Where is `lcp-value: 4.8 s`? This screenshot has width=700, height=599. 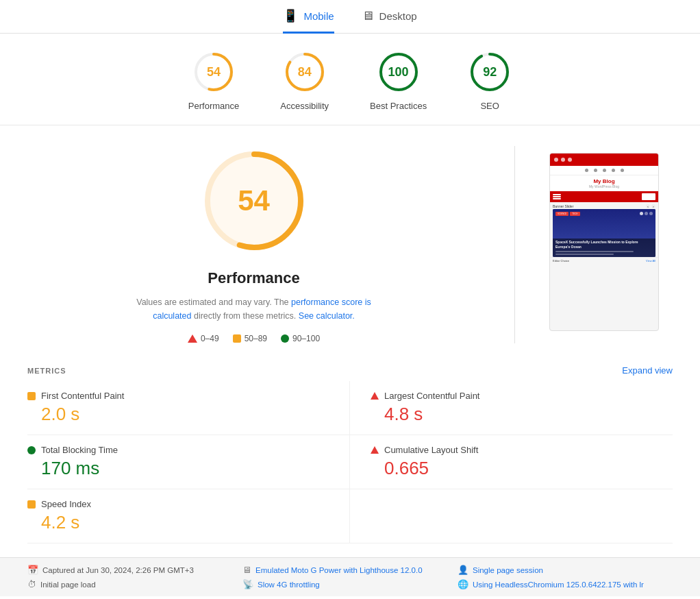
lcp-value: 4.8 s is located at coordinates (522, 414).